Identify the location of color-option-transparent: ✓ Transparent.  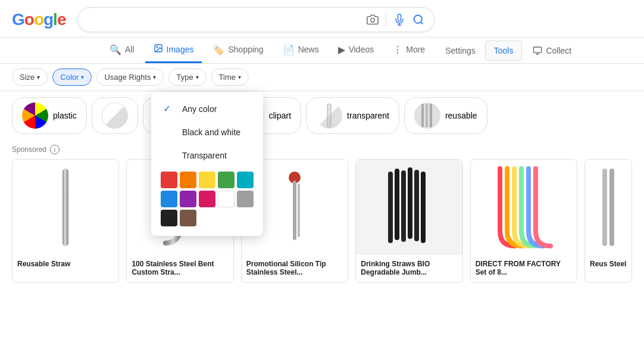
(207, 155).